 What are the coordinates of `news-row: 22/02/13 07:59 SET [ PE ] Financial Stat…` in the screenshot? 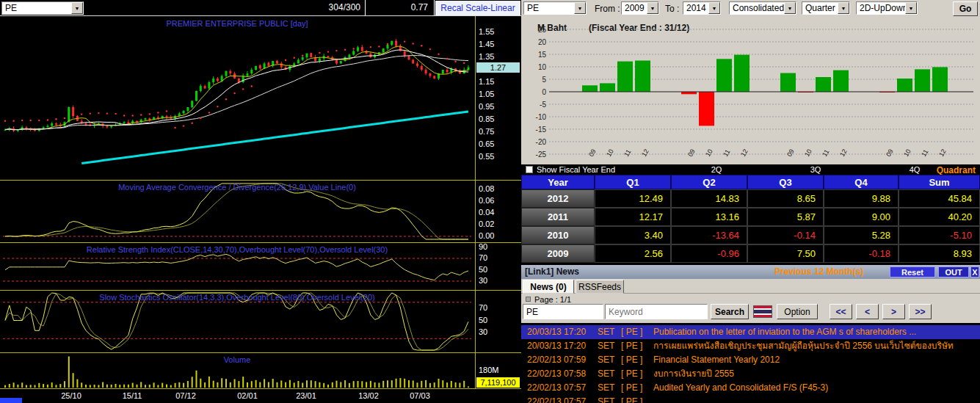 It's located at (750, 360).